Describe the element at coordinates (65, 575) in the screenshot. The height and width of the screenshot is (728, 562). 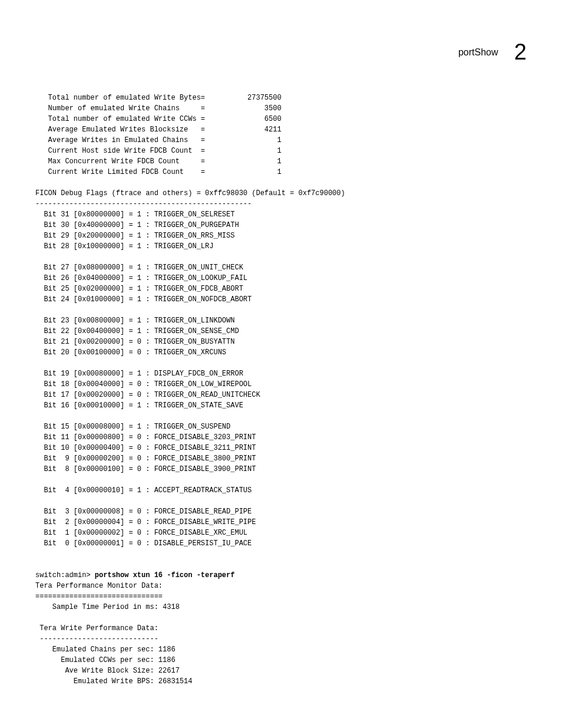
I see `prompt: switch:admin>` at that location.